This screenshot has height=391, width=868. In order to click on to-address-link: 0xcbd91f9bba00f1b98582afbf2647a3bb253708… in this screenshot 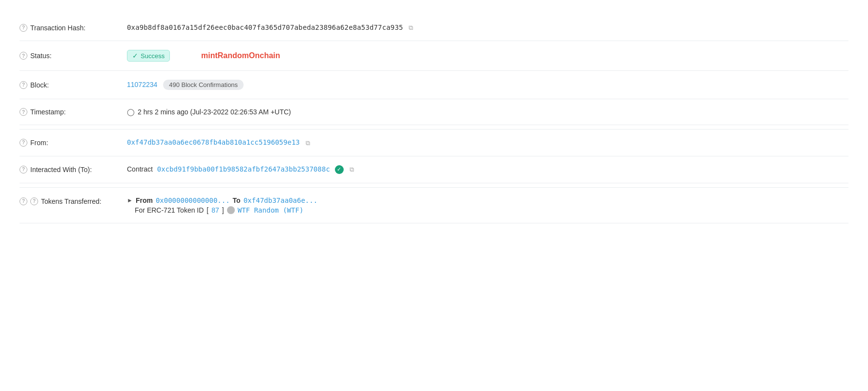, I will do `click(244, 169)`.